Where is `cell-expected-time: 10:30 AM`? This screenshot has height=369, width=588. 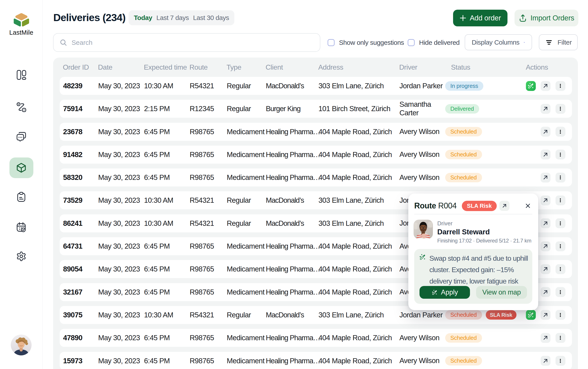 cell-expected-time: 10:30 AM is located at coordinates (159, 223).